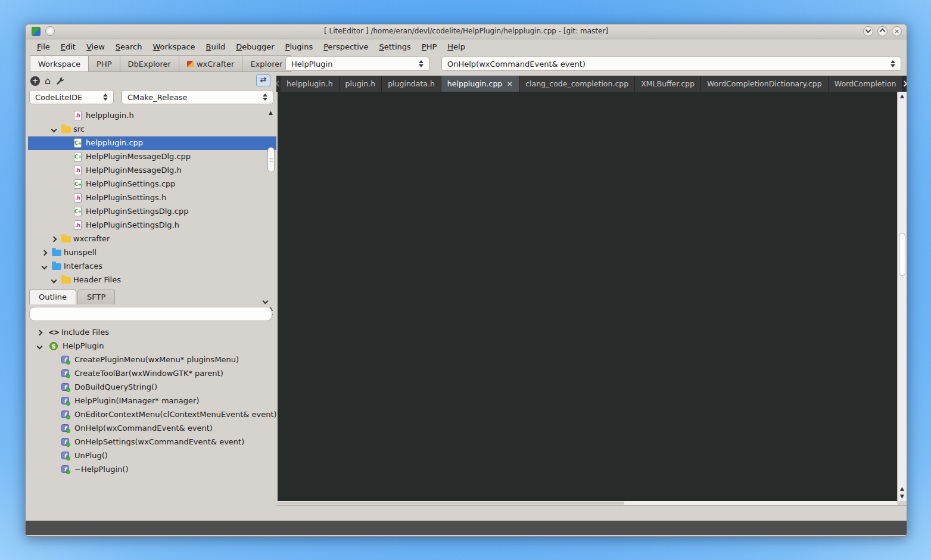 The width and height of the screenshot is (931, 560). Describe the element at coordinates (152, 429) in the screenshot. I see `outline-item-onhelp-wxcommandevent-event: fOnHelp(wxCommandEvent& event)` at that location.